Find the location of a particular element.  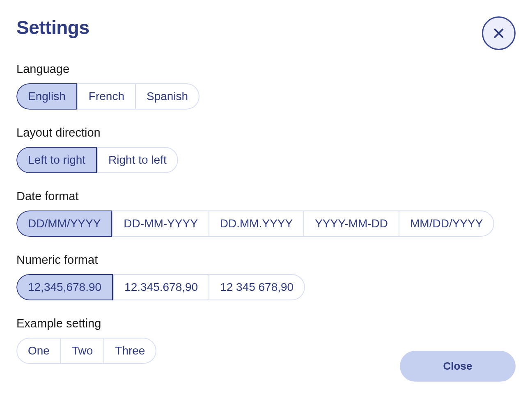

segmented-control: Left to rightRight to left is located at coordinates (97, 160).